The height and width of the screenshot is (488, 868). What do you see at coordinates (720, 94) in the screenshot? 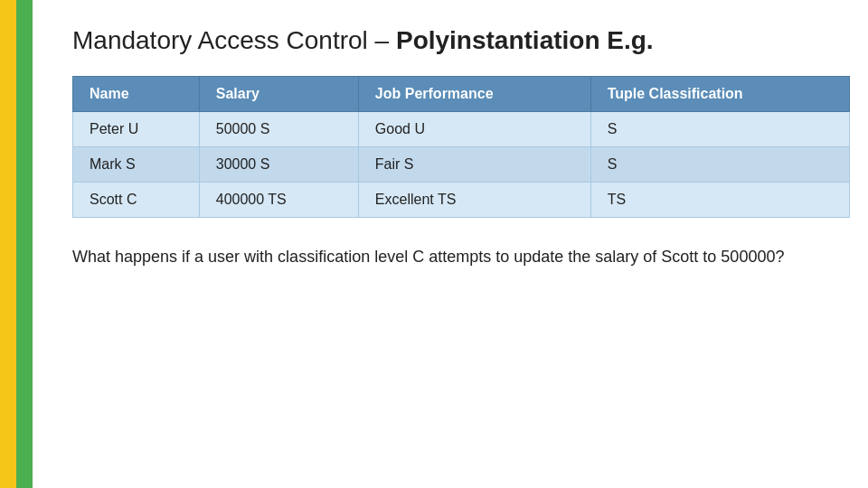
I see `col-header-tuple-classification: Tuple Classification` at bounding box center [720, 94].